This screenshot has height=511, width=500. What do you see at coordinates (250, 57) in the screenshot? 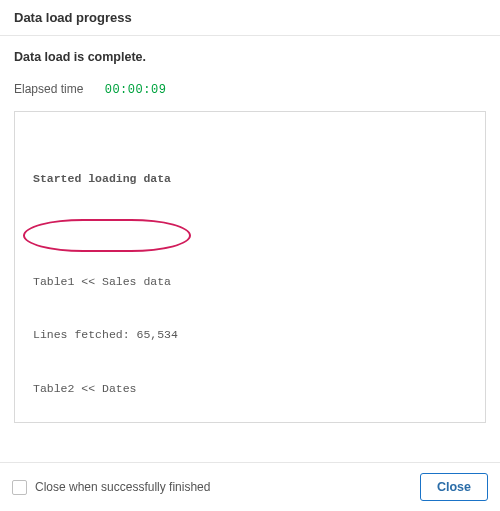
I see `status-message: Data load is complete.` at bounding box center [250, 57].